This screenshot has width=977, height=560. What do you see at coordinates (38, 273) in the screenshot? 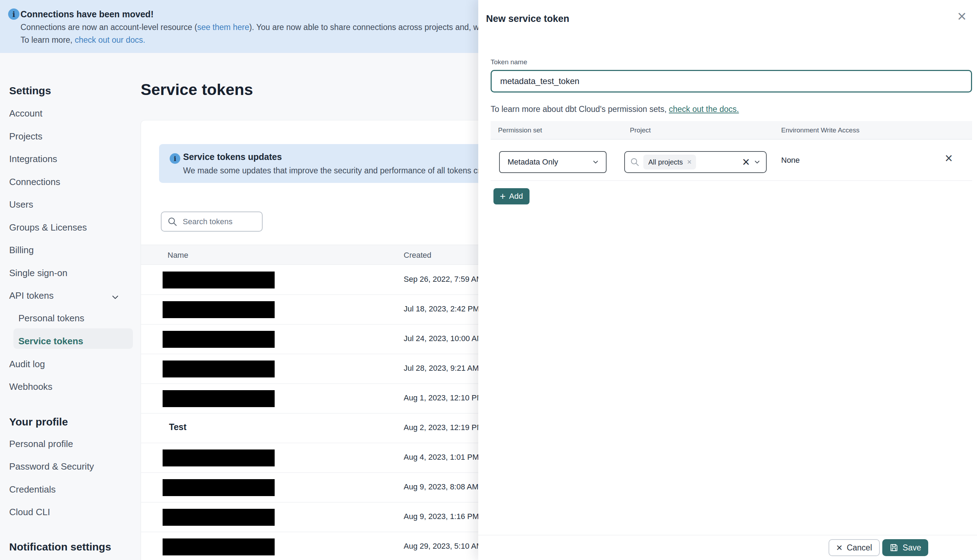
I see `sidebar-item-single-sign-on: Single sign-on` at bounding box center [38, 273].